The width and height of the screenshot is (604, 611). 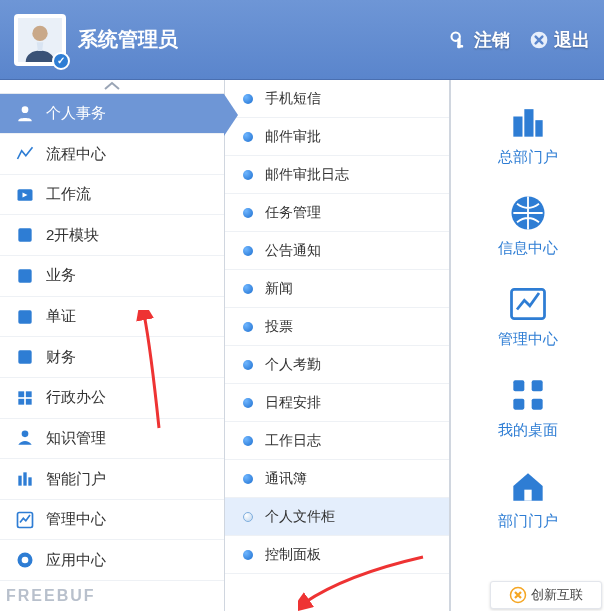 What do you see at coordinates (519, 40) in the screenshot?
I see `top-actions: 注销 退出` at bounding box center [519, 40].